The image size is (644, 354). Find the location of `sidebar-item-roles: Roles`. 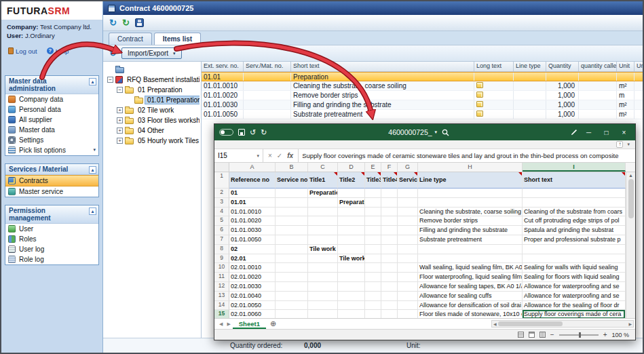

sidebar-item-roles: Roles is located at coordinates (52, 239).